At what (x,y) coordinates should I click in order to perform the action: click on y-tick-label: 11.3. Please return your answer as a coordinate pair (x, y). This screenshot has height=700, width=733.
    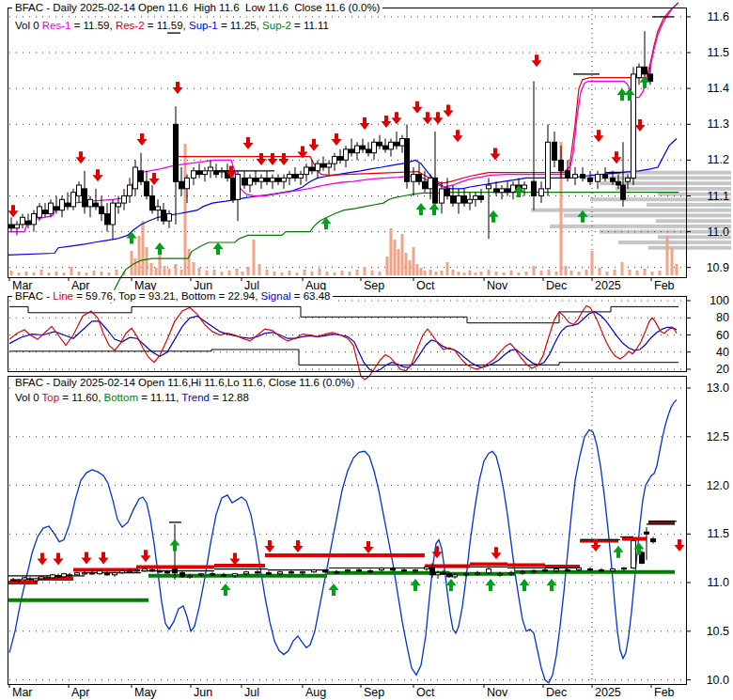
    Looking at the image, I should click on (718, 124).